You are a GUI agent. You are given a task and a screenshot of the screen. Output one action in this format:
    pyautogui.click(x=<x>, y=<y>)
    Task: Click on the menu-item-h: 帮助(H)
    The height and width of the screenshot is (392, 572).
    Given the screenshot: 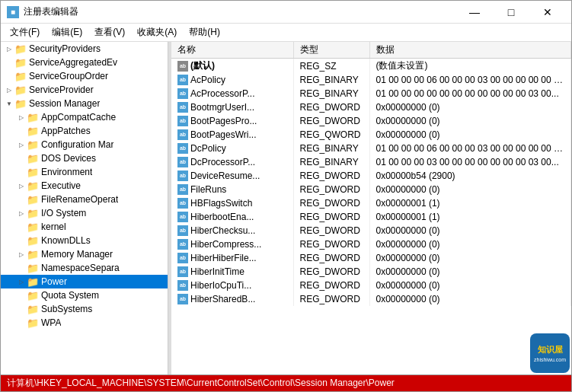 What is the action you would take?
    pyautogui.click(x=204, y=32)
    